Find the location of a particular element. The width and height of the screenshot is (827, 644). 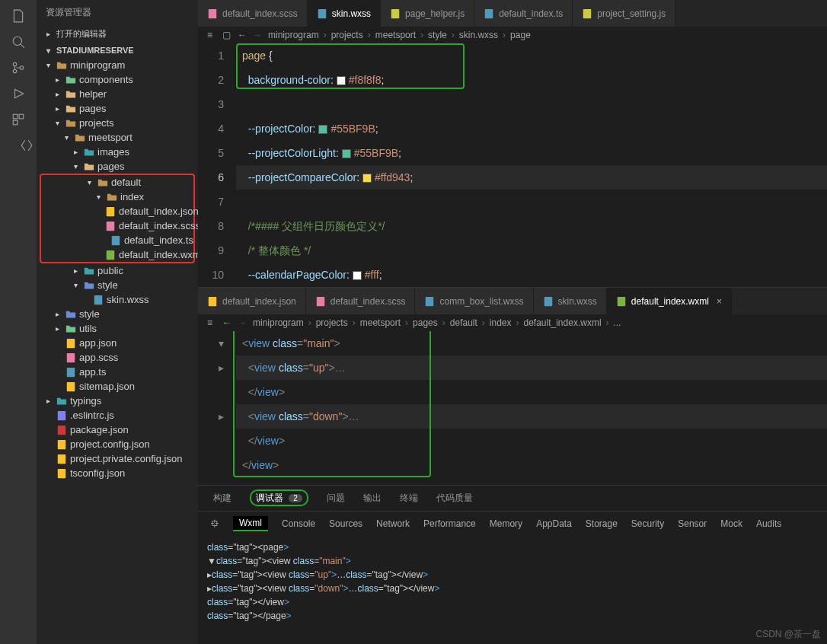

devtools-tab: Mock is located at coordinates (731, 524).